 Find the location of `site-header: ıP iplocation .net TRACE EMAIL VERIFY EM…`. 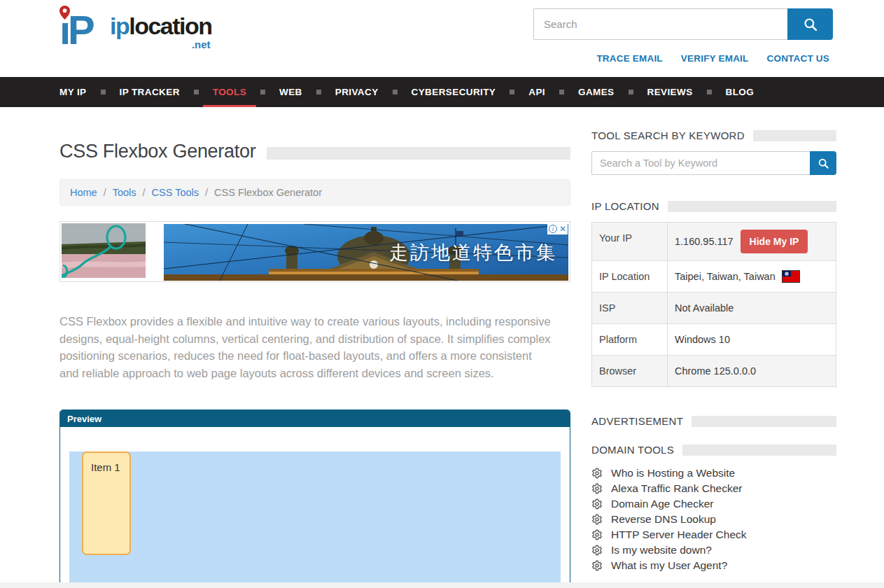

site-header: ıP iplocation .net TRACE EMAIL VERIFY EM… is located at coordinates (442, 38).